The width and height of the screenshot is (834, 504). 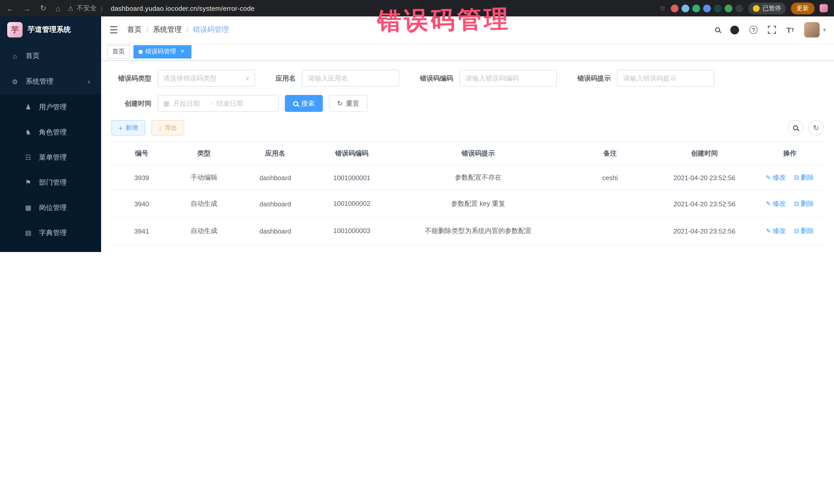 What do you see at coordinates (705, 204) in the screenshot?
I see `cell-create-time: 2021-04-20 23:52:56` at bounding box center [705, 204].